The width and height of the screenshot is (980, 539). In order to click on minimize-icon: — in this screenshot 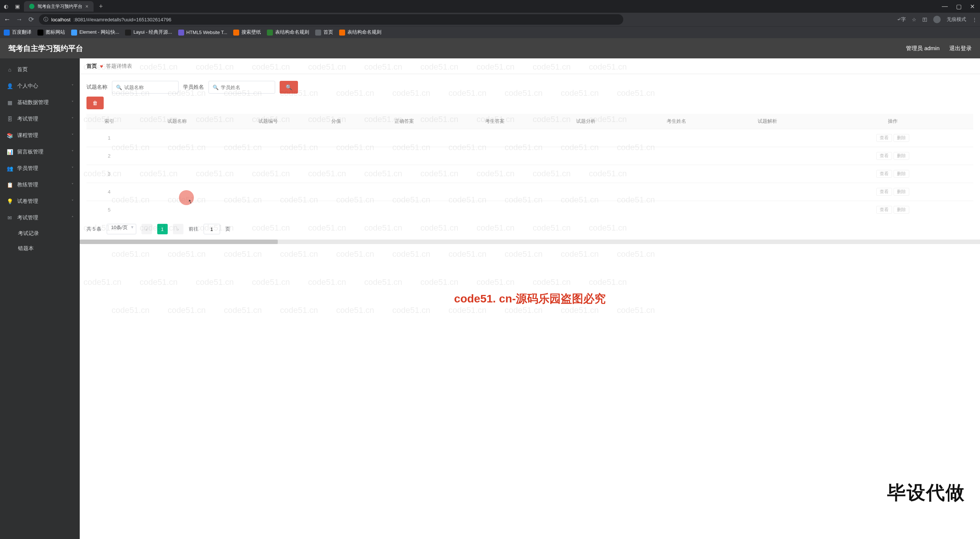, I will do `click(945, 7)`.